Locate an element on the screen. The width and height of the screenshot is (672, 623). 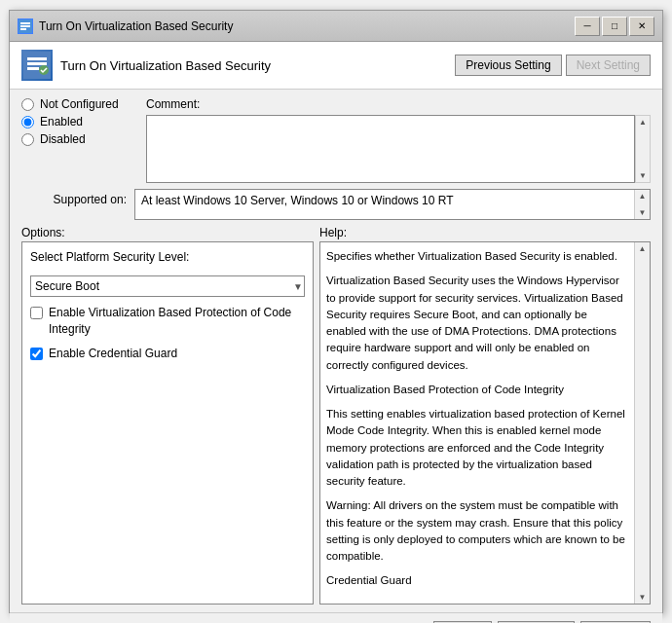
help-para-1: Specifies whether Virtualization Based S… is located at coordinates (476, 257).